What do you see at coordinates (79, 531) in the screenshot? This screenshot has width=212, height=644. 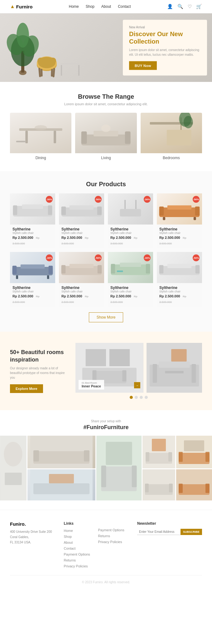 I see `footer-link-home: Home` at bounding box center [79, 531].